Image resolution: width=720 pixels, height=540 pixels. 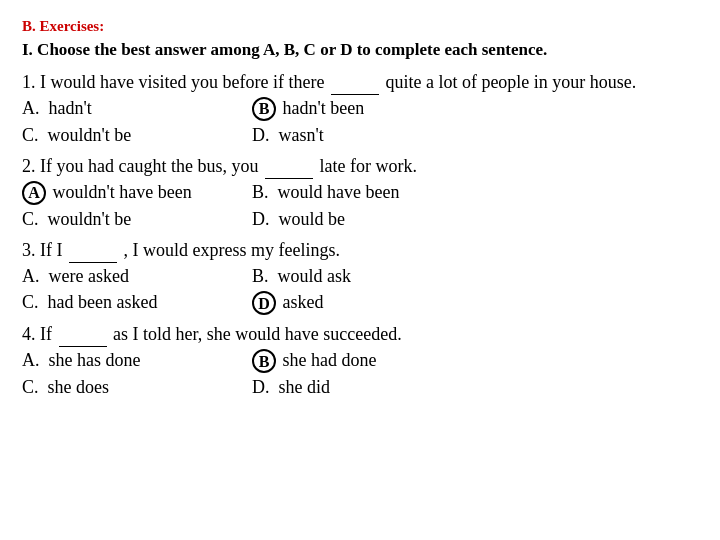 What do you see at coordinates (402, 219) in the screenshot?
I see `option-q2-D.: D. would be` at bounding box center [402, 219].